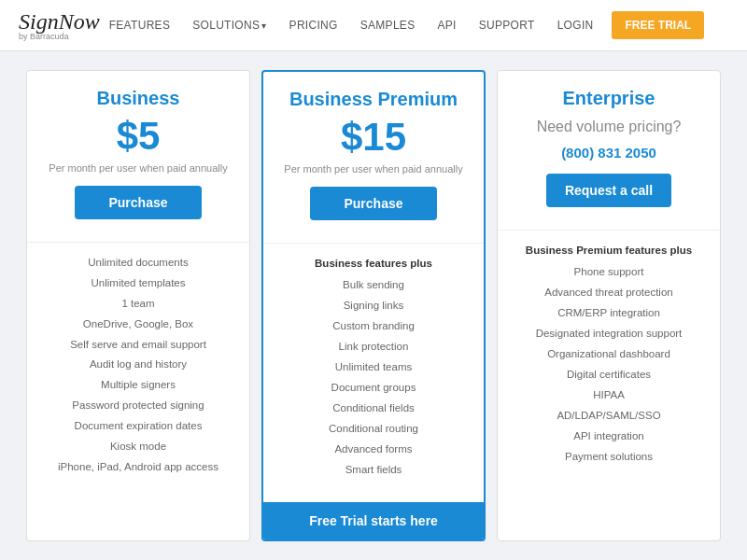 The height and width of the screenshot is (560, 747). I want to click on feature-item: Audit log and history, so click(138, 365).